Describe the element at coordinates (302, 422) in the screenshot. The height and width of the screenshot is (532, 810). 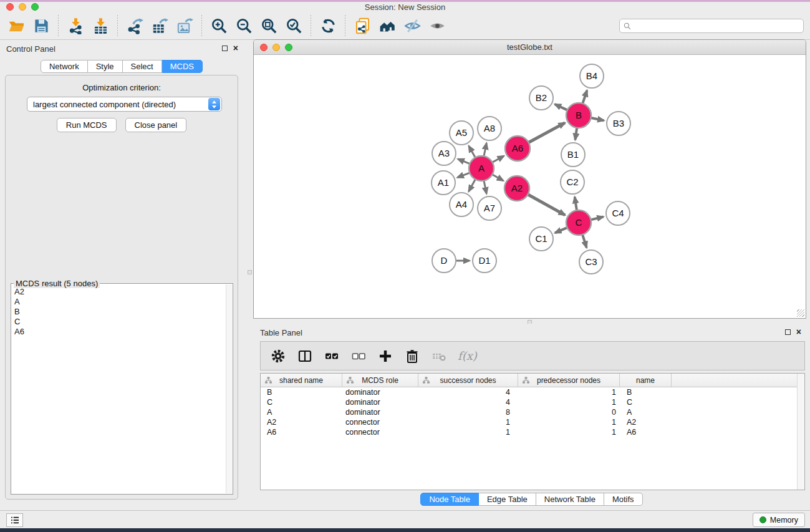
I see `table-cell: A2` at that location.